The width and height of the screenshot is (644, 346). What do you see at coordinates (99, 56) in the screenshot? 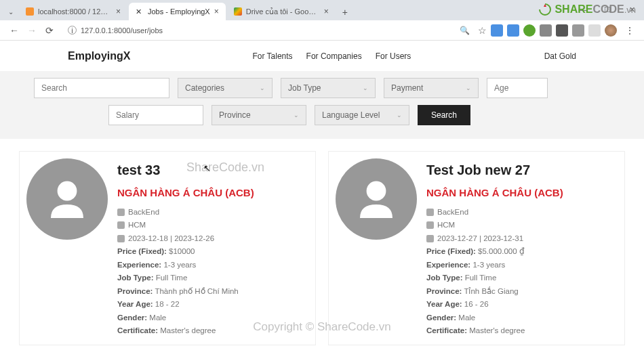
I see `site-logo: EmployingX` at bounding box center [99, 56].